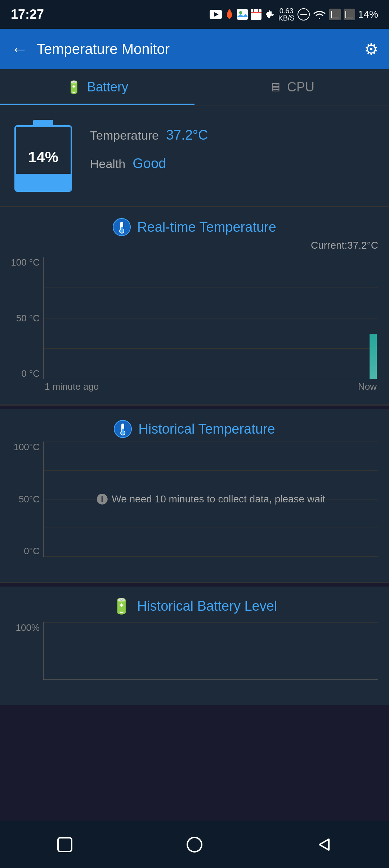 Image resolution: width=389 pixels, height=868 pixels. I want to click on minus-icon, so click(304, 14).